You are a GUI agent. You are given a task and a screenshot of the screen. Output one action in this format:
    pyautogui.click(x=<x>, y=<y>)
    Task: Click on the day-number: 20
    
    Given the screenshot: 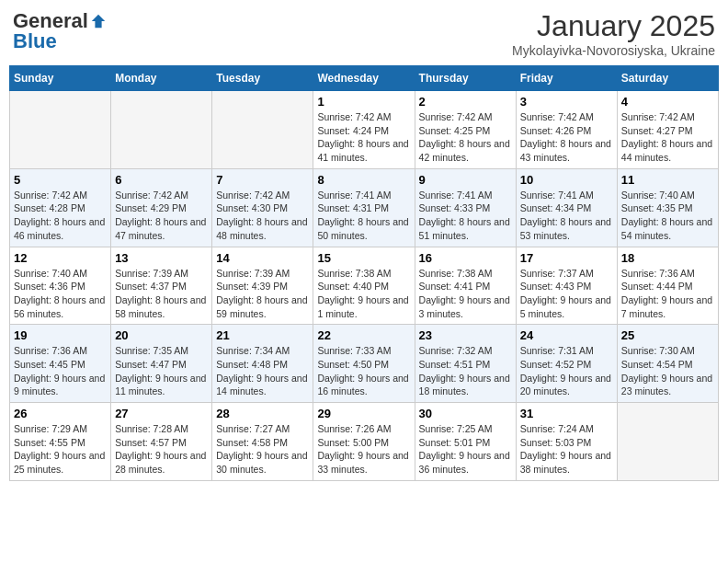 What is the action you would take?
    pyautogui.click(x=162, y=335)
    